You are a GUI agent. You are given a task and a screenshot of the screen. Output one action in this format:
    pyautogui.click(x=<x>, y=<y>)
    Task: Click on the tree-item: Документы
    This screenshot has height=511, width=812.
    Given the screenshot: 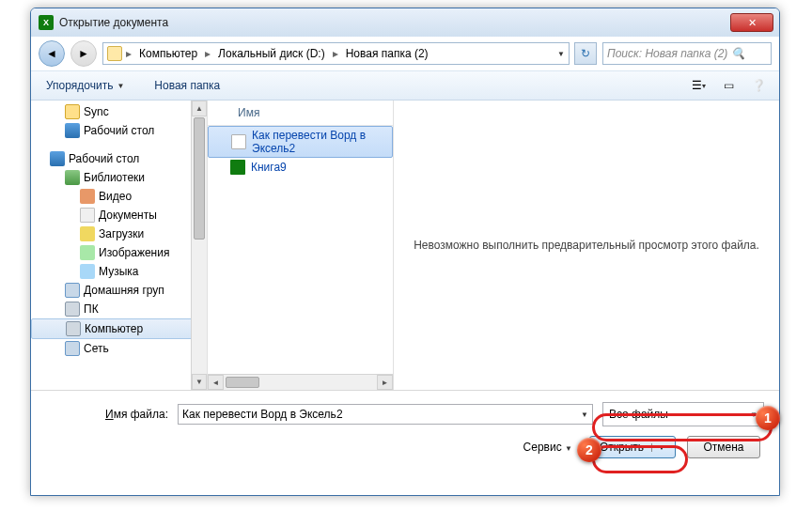 What is the action you would take?
    pyautogui.click(x=118, y=215)
    